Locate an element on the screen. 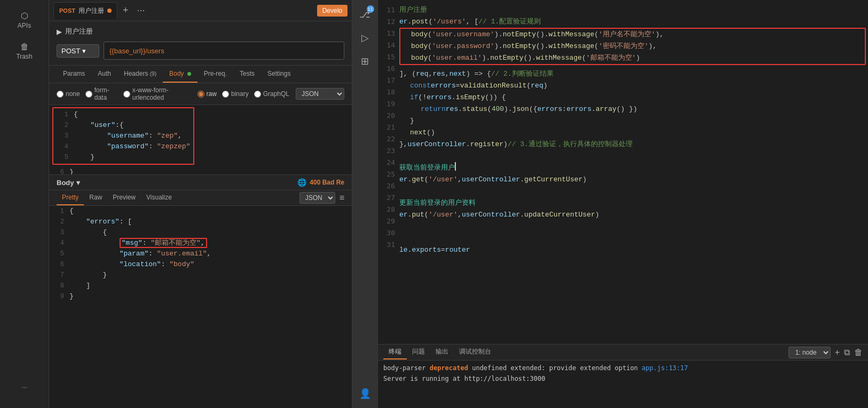 Image resolution: width=868 pixels, height=408 pixels. code-line-18: if (!errors.isEmpty()) { is located at coordinates (634, 98).